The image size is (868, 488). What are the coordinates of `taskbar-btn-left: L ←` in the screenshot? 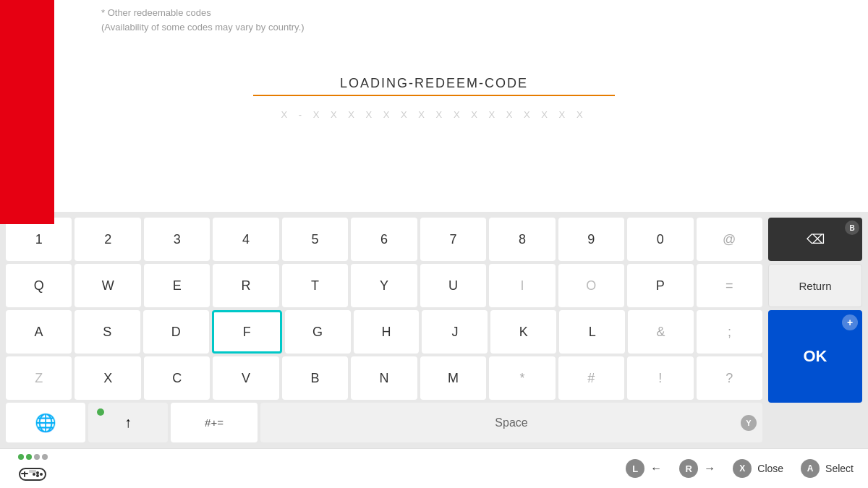 It's located at (644, 468).